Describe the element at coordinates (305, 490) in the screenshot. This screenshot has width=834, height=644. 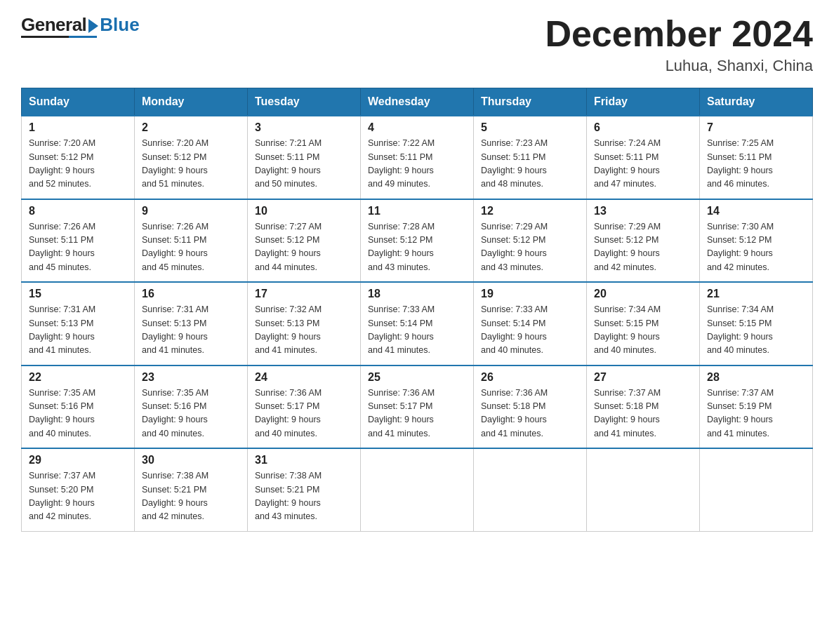
I see `calendar-day-cell: 31 Sunrise: 7:38 AM Sunset: 5:21 PM Dayl…` at that location.